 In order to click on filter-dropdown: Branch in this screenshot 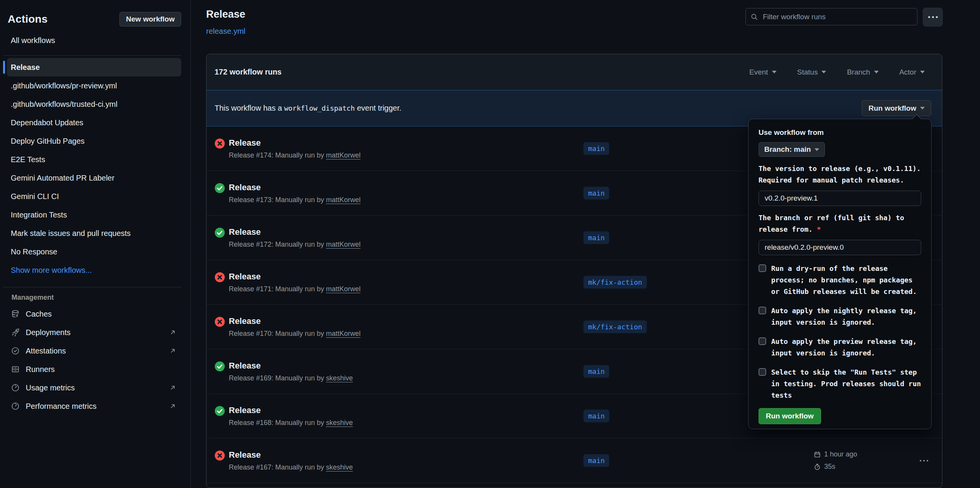, I will do `click(863, 72)`.